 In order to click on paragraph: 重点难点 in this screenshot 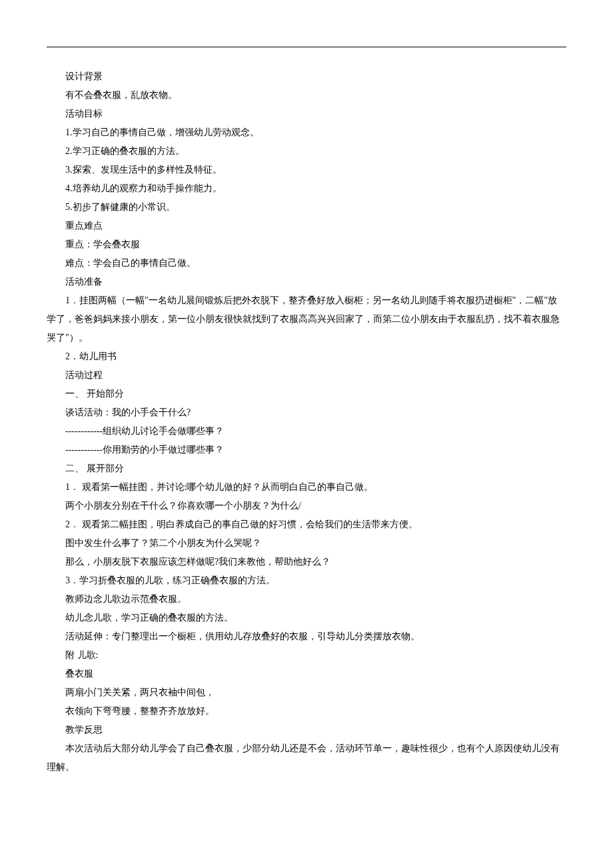, I will do `click(306, 226)`.